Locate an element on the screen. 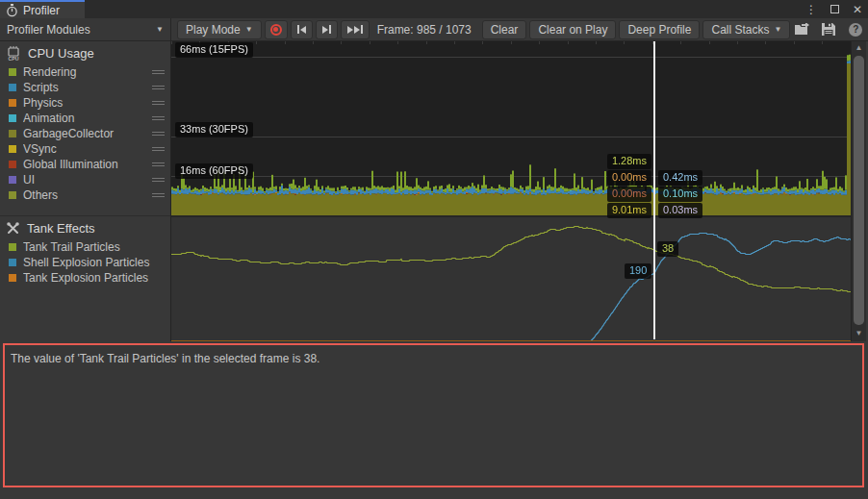 This screenshot has width=868, height=499. scroll-up-icon: ▲ is located at coordinates (858, 48).